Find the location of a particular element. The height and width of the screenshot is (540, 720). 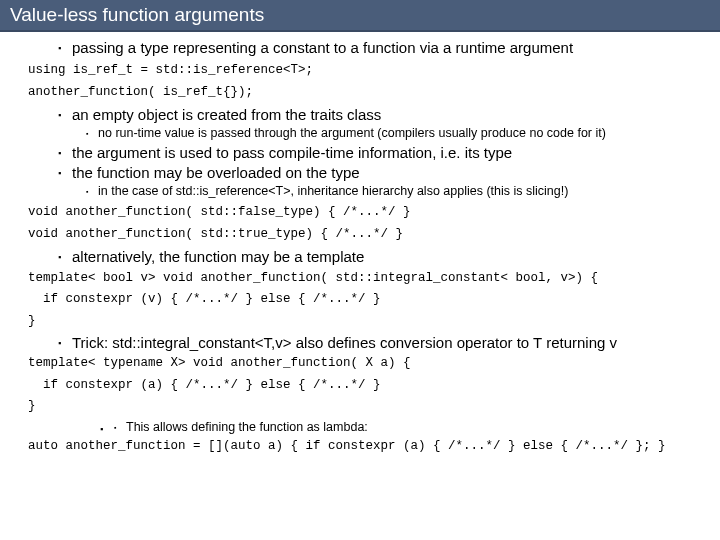

code-using-alias: using is_ref_t = std::is_reference<T>; is located at coordinates (369, 70).